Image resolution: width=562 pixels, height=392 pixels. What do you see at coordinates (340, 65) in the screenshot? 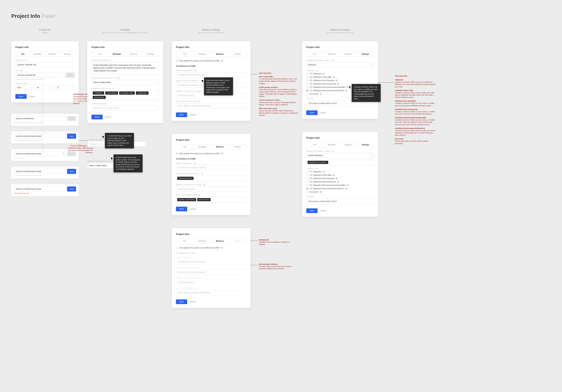
I see `visibility-select: Everyone` at bounding box center [340, 65].